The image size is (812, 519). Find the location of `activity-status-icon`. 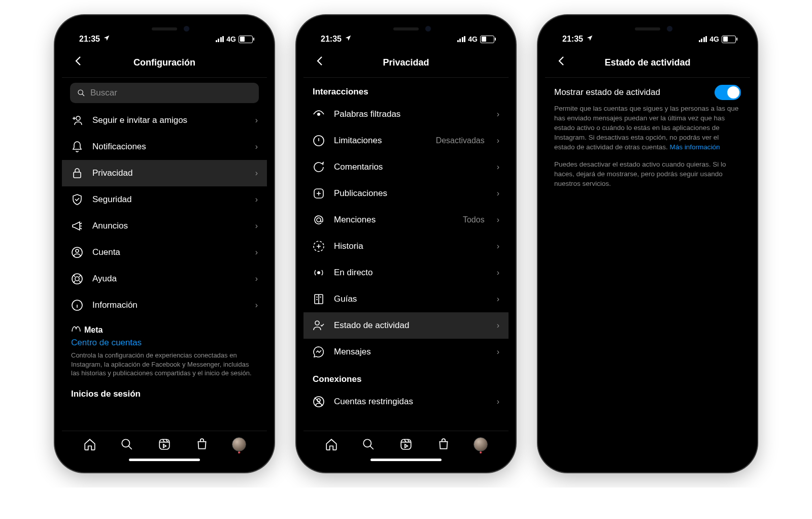

activity-status-icon is located at coordinates (319, 326).